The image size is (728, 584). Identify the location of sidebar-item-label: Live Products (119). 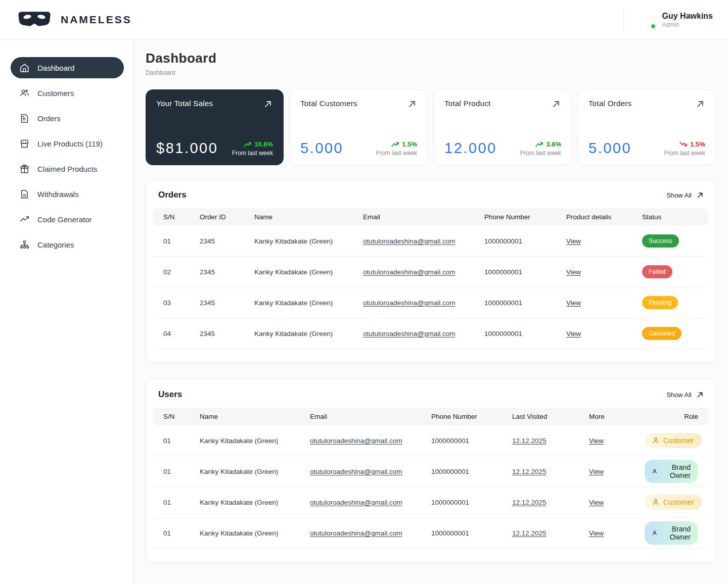
(70, 143).